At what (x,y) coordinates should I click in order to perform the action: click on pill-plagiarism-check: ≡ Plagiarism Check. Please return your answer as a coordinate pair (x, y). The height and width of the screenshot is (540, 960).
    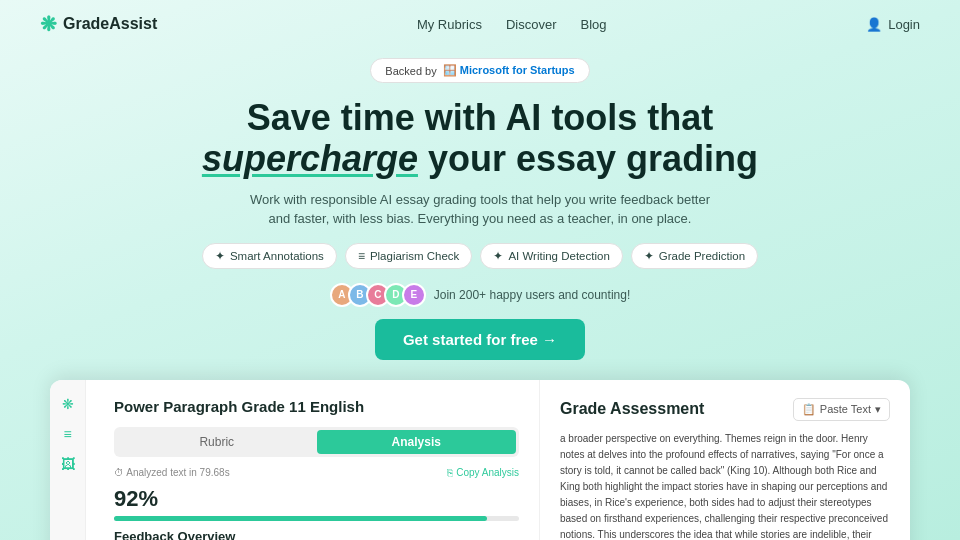
    Looking at the image, I should click on (409, 256).